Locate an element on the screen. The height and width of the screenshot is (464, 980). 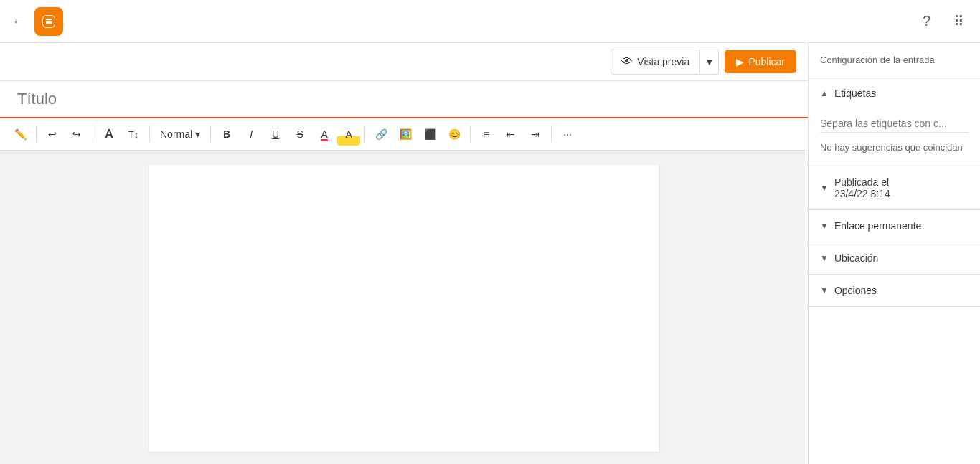
underline-button: U is located at coordinates (275, 134).